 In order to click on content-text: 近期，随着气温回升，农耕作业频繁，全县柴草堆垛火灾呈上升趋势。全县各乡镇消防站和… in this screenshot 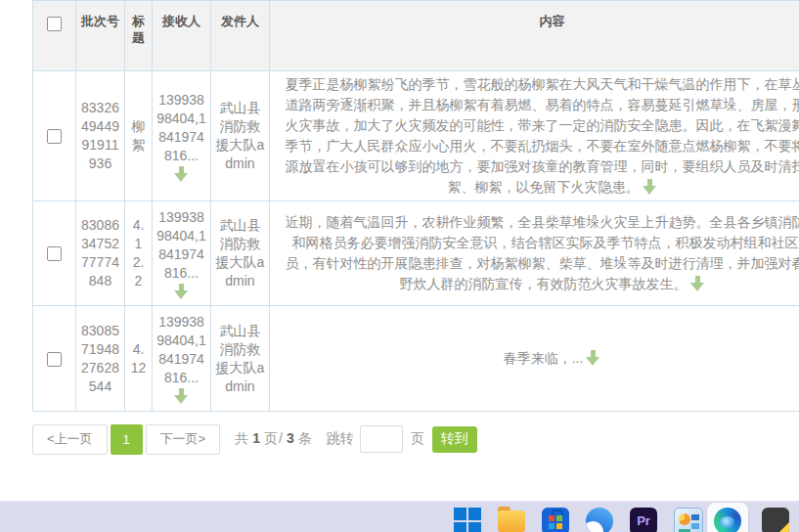, I will do `click(542, 252)`.